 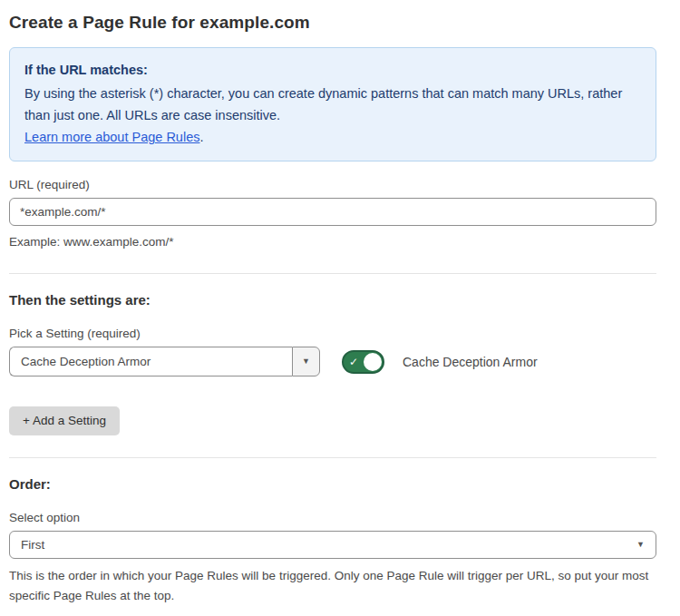 I want to click on toggle-knob, so click(x=373, y=362).